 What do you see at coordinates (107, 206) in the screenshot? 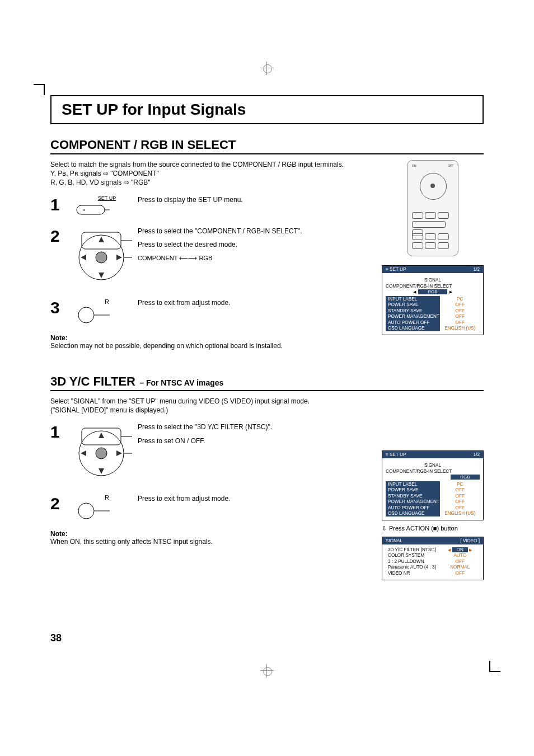
I see `setup-button-illustration: SET UP ≡` at bounding box center [107, 206].